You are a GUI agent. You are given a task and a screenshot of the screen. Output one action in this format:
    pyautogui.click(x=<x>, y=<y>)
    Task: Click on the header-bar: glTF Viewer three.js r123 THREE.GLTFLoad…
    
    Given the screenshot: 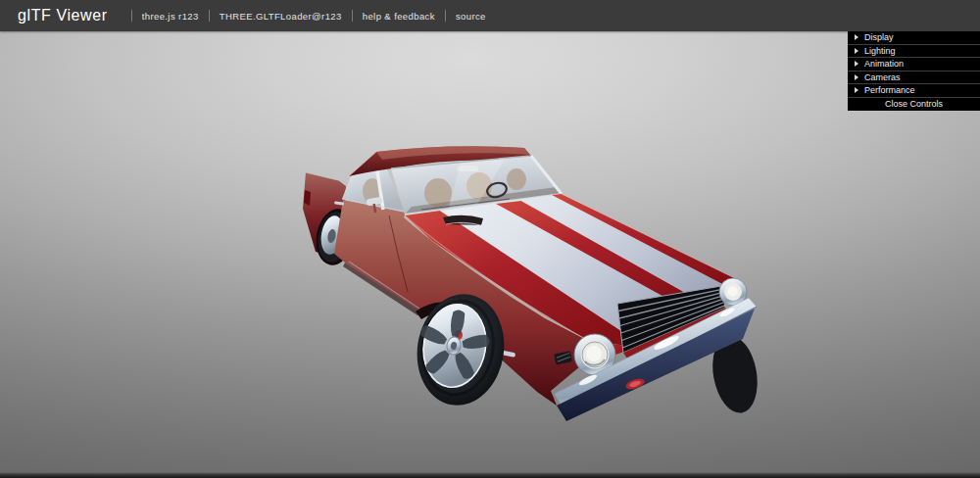 What is the action you would take?
    pyautogui.click(x=490, y=16)
    